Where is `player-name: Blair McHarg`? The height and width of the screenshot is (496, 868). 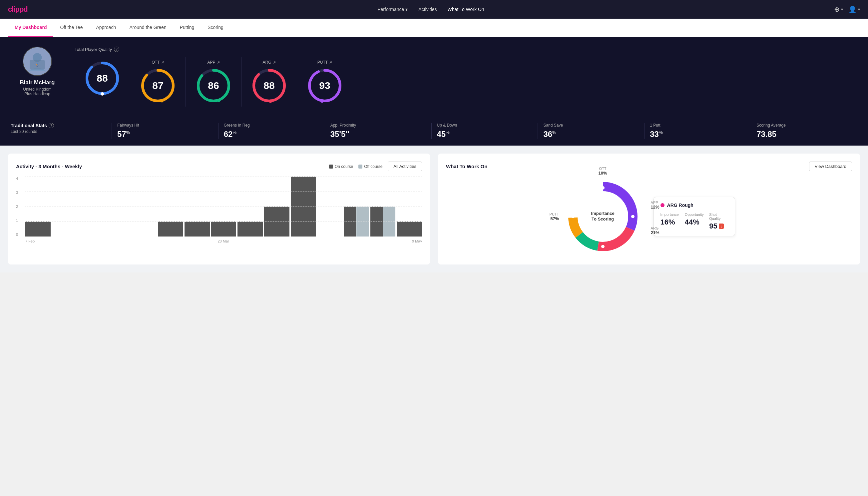 player-name: Blair McHarg is located at coordinates (37, 82).